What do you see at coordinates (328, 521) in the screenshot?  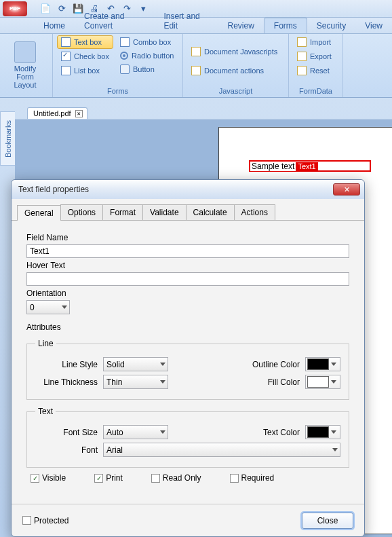 I see `close-button: Close` at bounding box center [328, 521].